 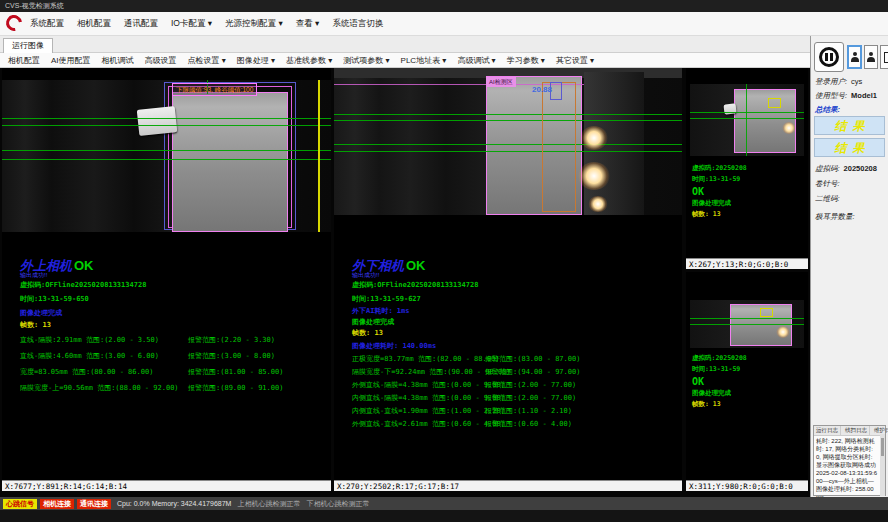 I want to click on result-box-1: 结果, so click(x=850, y=126).